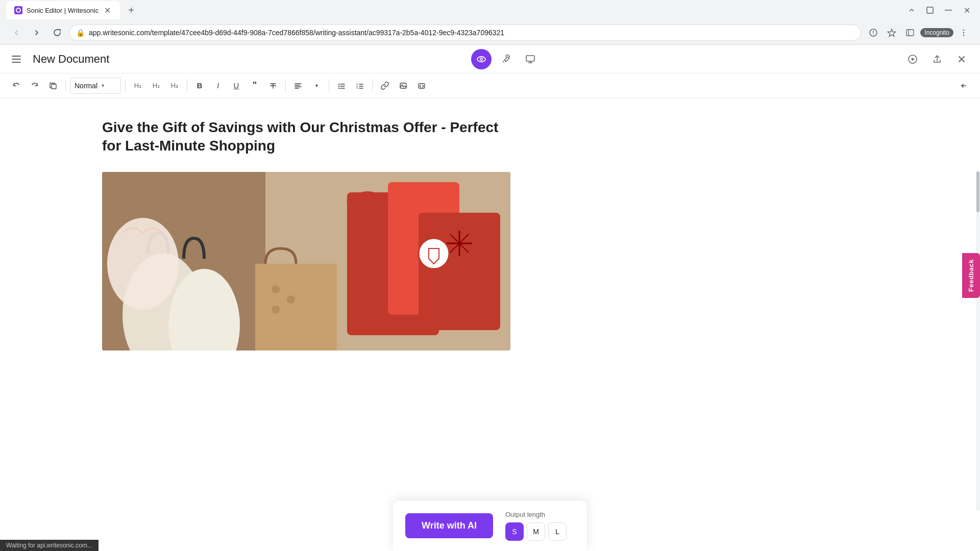  Describe the element at coordinates (472, 33) in the screenshot. I see `url-text: app.writesonic.com/template/47cee4b9-d69…` at that location.